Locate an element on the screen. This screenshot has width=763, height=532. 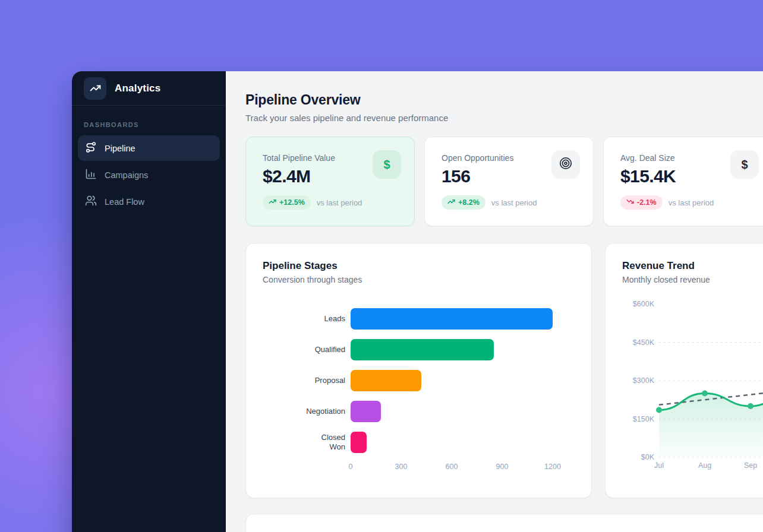
x-tick-label: 300 is located at coordinates (402, 467).